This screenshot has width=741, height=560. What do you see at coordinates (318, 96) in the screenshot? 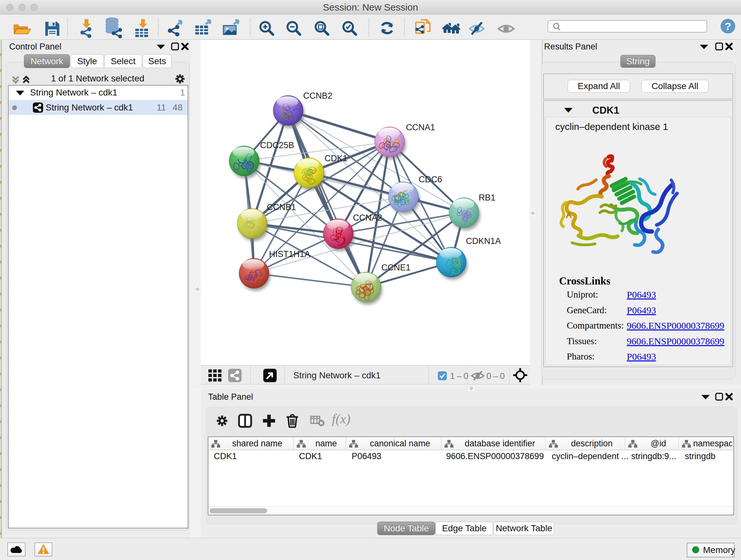
I see `svg-text: CCNB2` at bounding box center [318, 96].